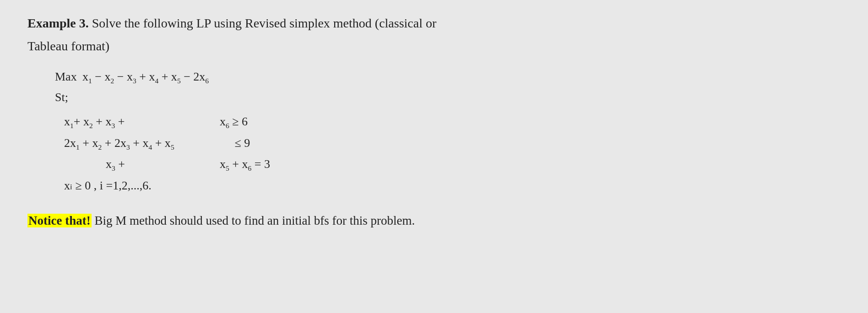  Describe the element at coordinates (253, 221) in the screenshot. I see `notice-text: Big M method should used to find an init…` at that location.